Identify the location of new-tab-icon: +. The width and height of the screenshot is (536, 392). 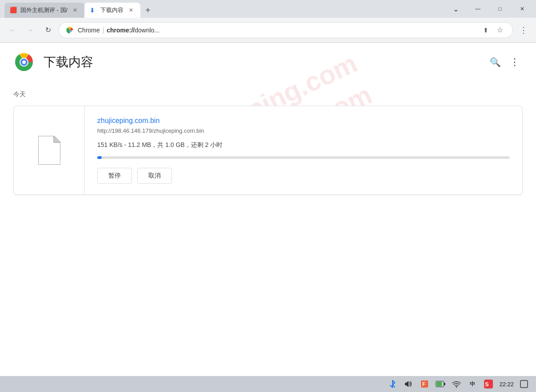
(148, 11).